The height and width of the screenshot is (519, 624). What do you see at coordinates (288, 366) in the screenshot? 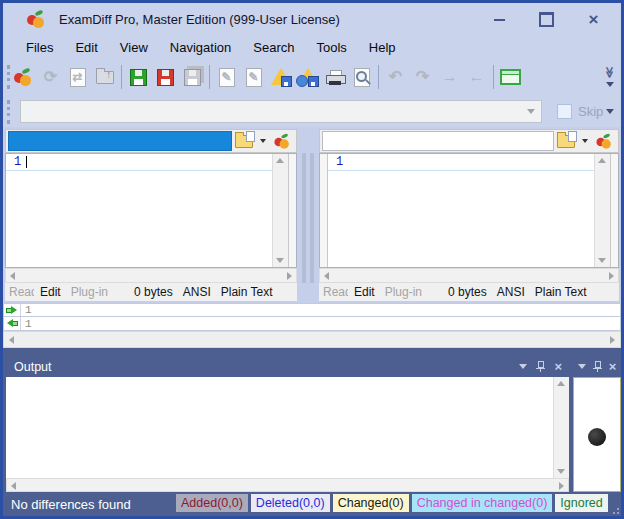
I see `output-panel-header: Output ×` at bounding box center [288, 366].